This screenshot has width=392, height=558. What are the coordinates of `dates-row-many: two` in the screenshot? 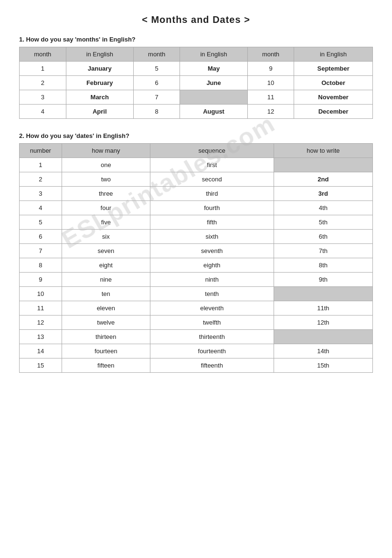 It's located at (106, 179).